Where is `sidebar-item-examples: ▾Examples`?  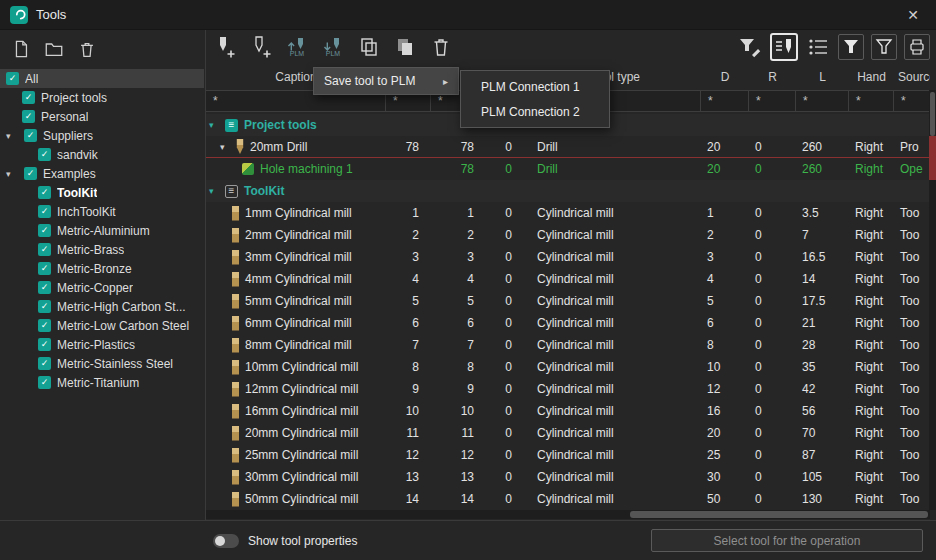 sidebar-item-examples: ▾Examples is located at coordinates (102, 174).